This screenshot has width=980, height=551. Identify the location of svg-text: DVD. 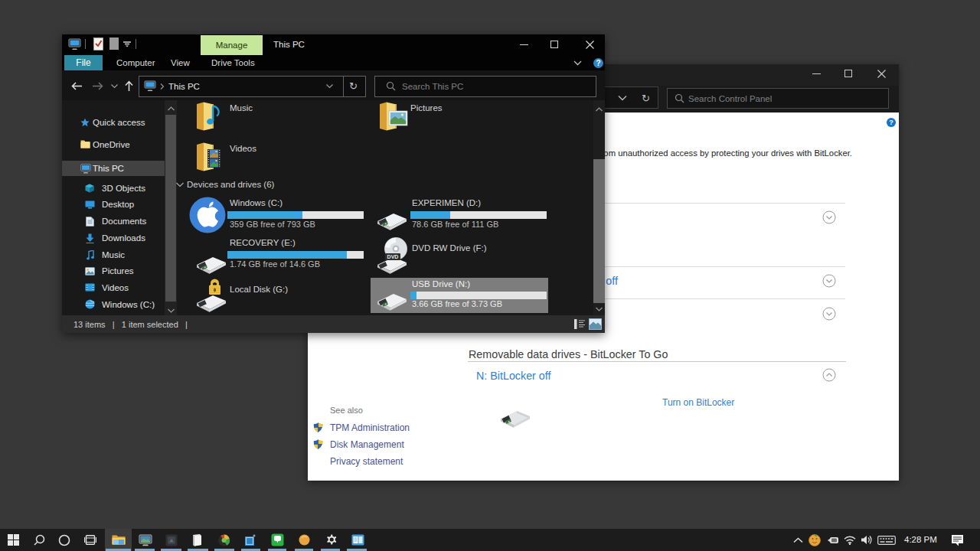
(394, 257).